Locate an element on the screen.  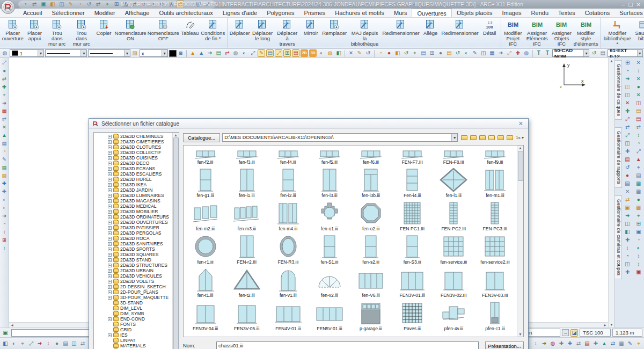
tree-item: +IES is located at coordinates (140, 335).